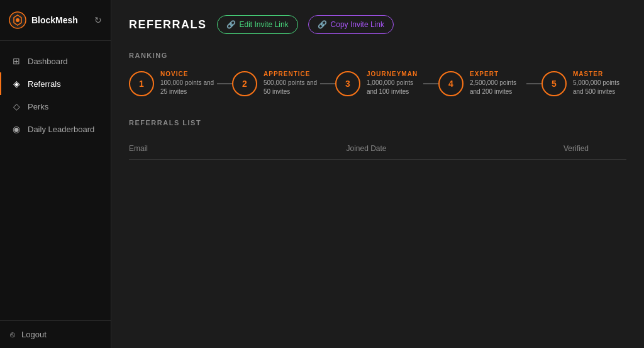  Describe the element at coordinates (395, 74) in the screenshot. I see `rank-name-3: JOURNEYMAN` at that location.